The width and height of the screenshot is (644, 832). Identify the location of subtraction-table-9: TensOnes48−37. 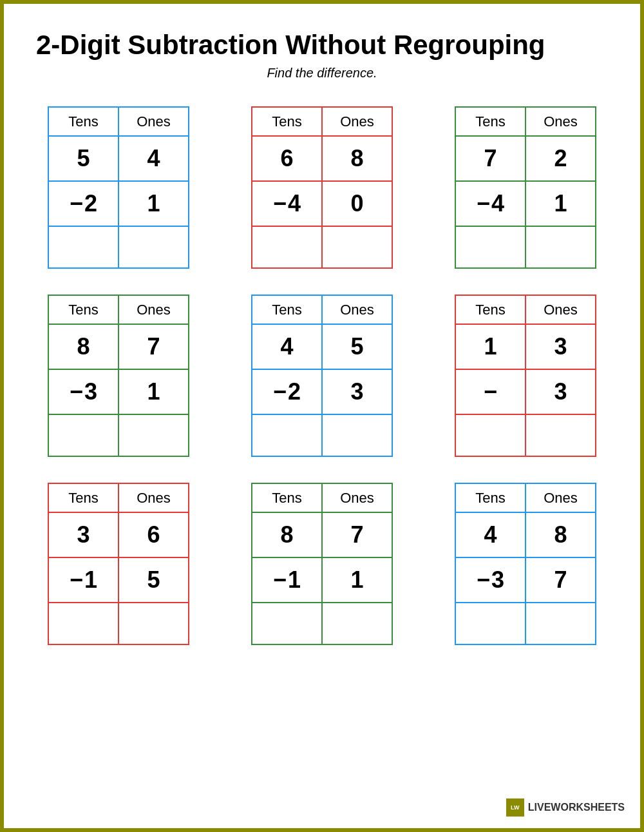
(526, 564).